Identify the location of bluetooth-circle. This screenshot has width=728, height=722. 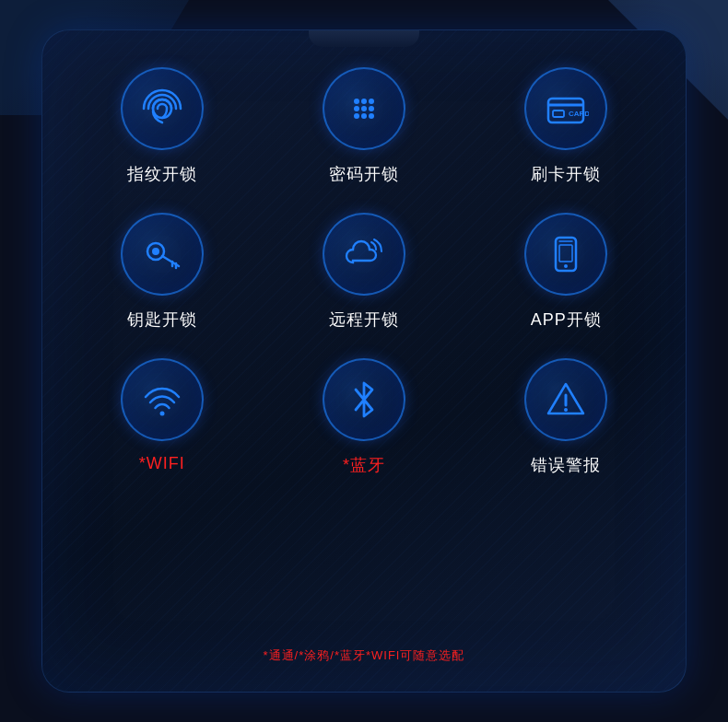
(364, 400).